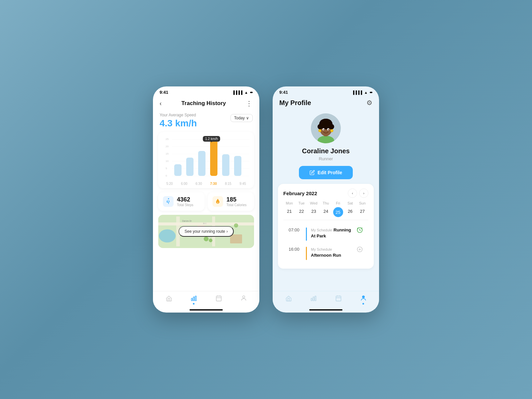 The width and height of the screenshot is (532, 399). I want to click on cal-day-26: 26, so click(350, 212).